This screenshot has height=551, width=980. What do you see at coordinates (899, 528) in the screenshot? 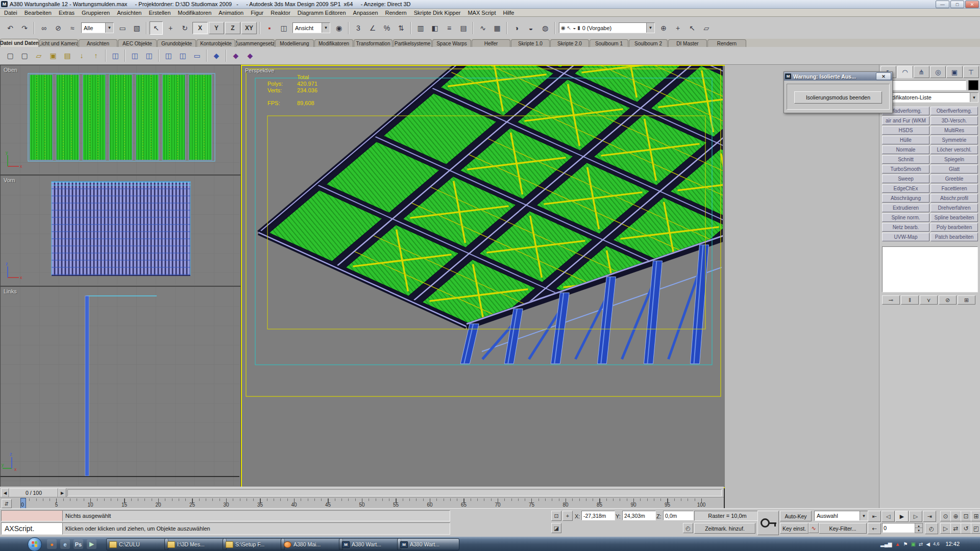
I see `current-frame-field` at bounding box center [899, 528].